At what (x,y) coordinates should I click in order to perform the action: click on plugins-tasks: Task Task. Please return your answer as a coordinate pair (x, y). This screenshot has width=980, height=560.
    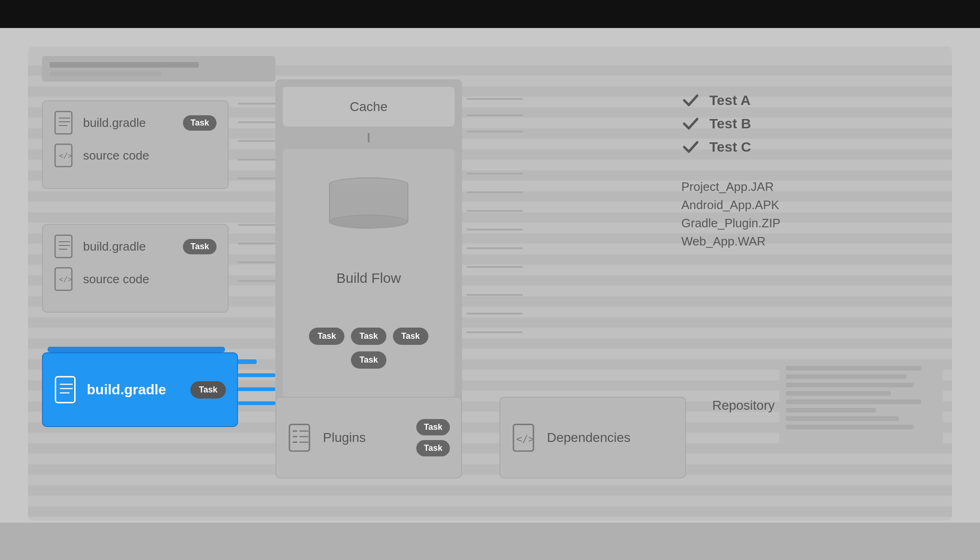
    Looking at the image, I should click on (433, 438).